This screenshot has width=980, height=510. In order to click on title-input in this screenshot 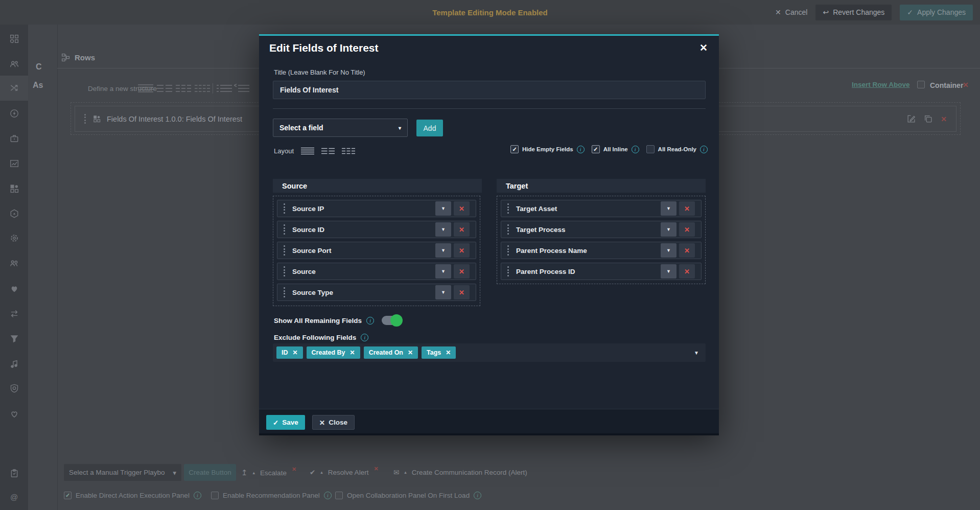, I will do `click(489, 90)`.